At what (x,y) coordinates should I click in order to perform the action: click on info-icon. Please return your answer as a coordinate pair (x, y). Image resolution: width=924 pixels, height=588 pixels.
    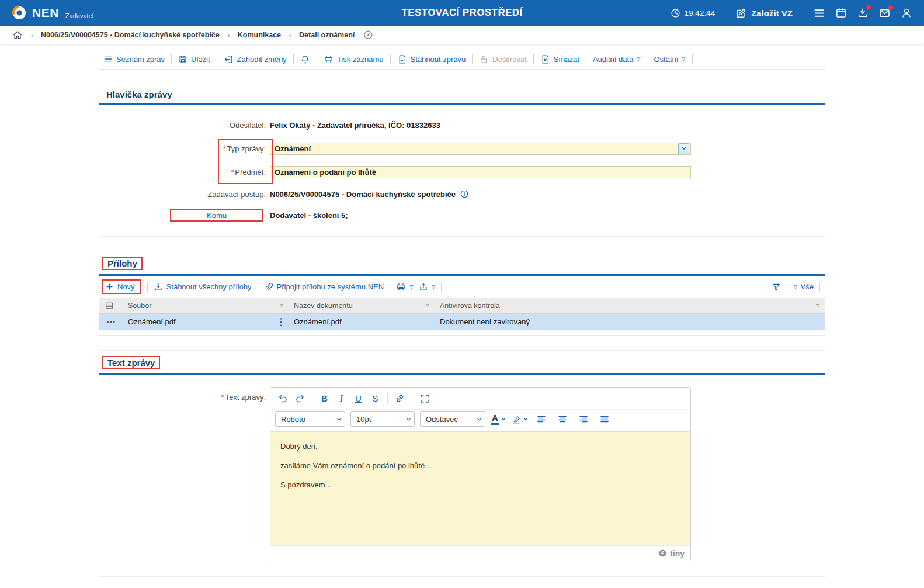
    Looking at the image, I should click on (464, 194).